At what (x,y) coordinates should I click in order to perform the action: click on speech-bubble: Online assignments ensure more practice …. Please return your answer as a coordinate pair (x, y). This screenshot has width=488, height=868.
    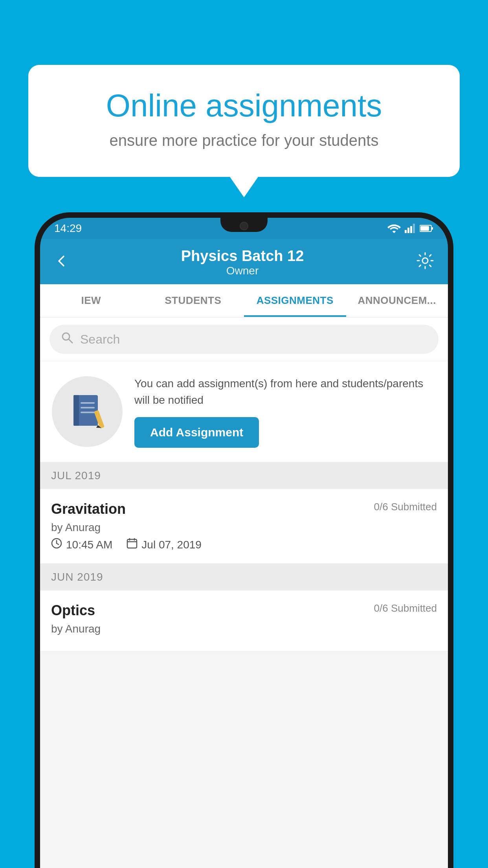
    Looking at the image, I should click on (244, 121).